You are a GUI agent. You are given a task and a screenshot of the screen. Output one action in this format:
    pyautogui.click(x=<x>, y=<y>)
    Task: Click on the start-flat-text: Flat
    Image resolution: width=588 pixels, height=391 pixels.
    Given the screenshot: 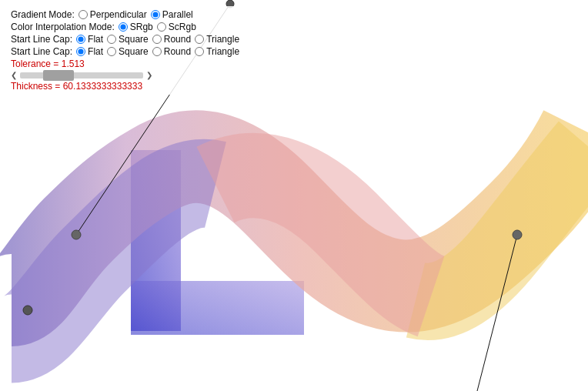 What is the action you would take?
    pyautogui.click(x=95, y=39)
    